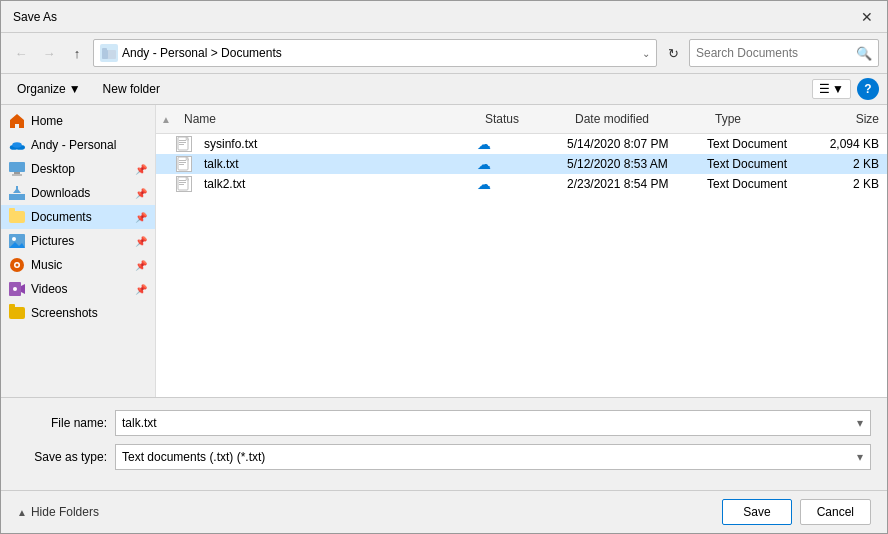 The image size is (888, 534). Describe the element at coordinates (78, 289) in the screenshot. I see `sidebar-item-videos: Videos 📌` at that location.